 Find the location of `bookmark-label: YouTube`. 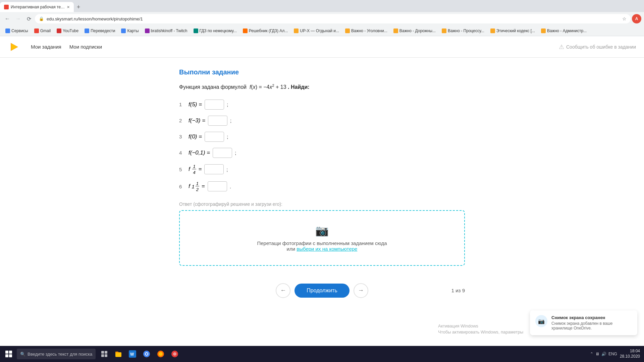

bookmark-label: YouTube is located at coordinates (70, 31).